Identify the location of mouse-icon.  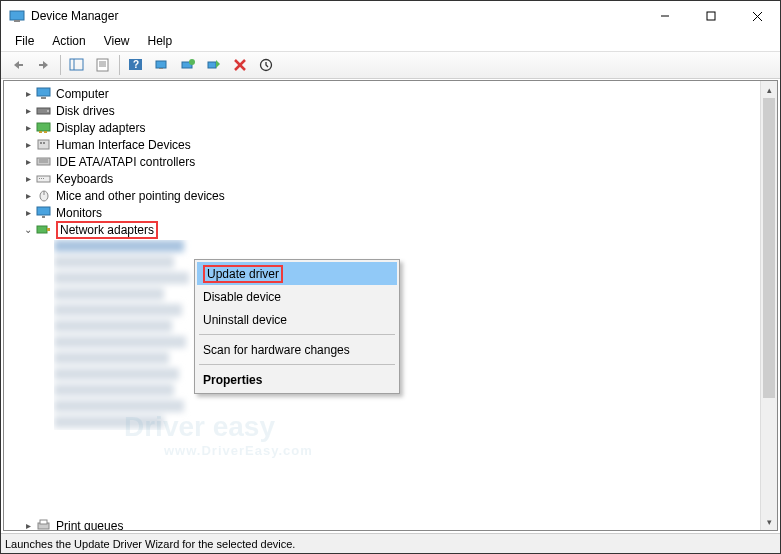
(44, 196).